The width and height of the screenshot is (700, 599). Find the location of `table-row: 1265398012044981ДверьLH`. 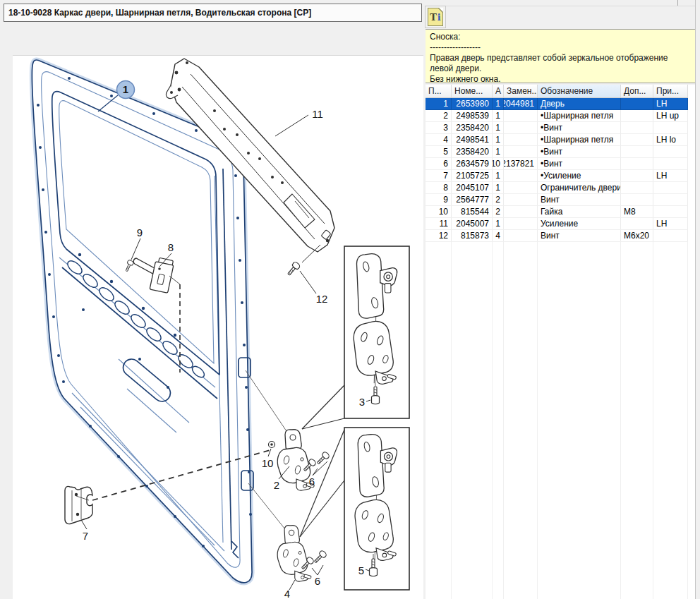

table-row: 1265398012044981ДверьLH is located at coordinates (560, 104).